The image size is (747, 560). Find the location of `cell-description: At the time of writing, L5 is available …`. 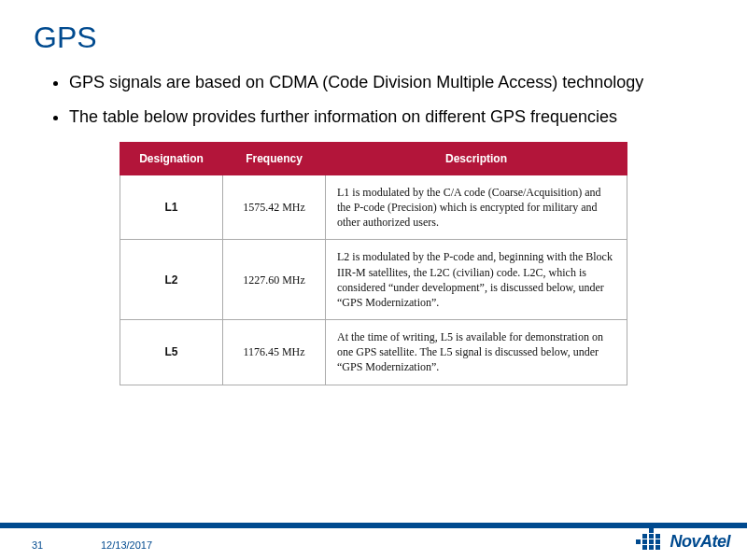

cell-description: At the time of writing, L5 is available … is located at coordinates (476, 353).